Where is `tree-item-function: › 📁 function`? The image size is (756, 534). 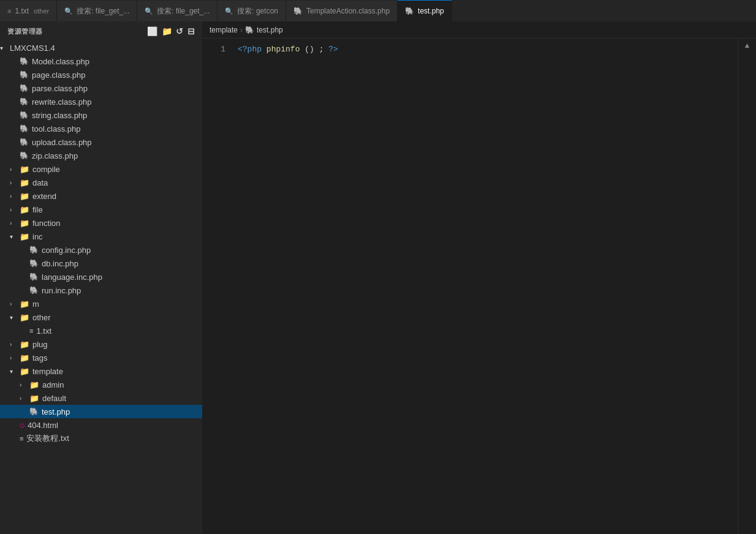
tree-item-function: › 📁 function is located at coordinates (101, 223).